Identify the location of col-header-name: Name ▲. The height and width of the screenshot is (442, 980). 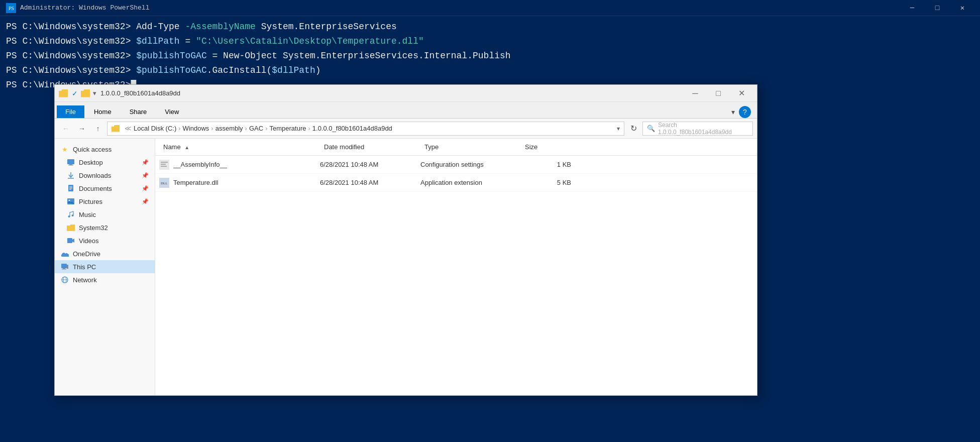
(240, 147).